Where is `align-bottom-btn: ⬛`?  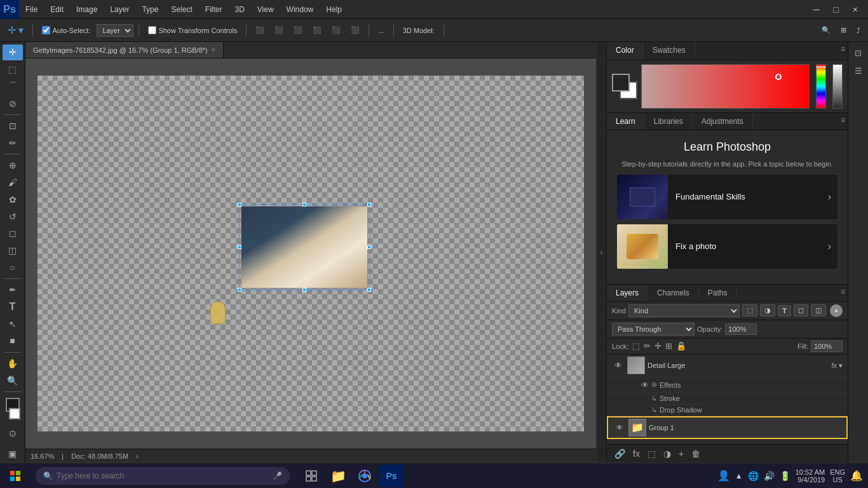
align-bottom-btn: ⬛ is located at coordinates (355, 30).